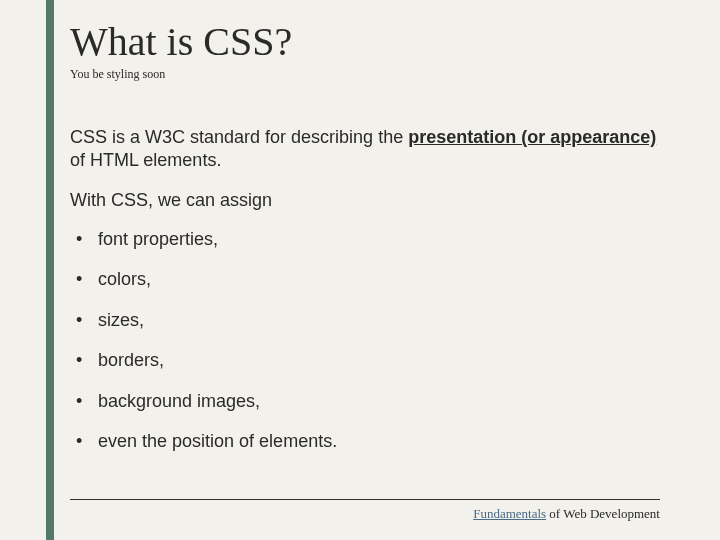 The height and width of the screenshot is (540, 720). What do you see at coordinates (510, 514) in the screenshot?
I see `footer-part1: Fundamentals` at bounding box center [510, 514].